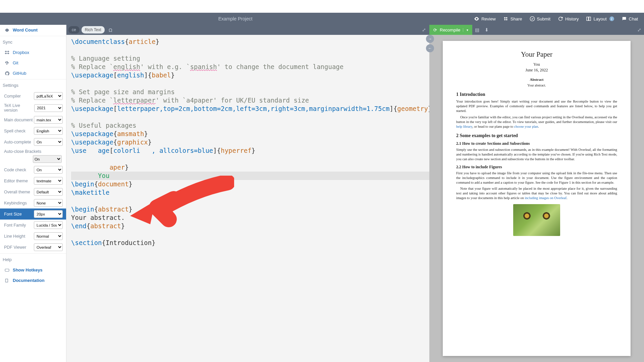 This screenshot has width=644, height=362. What do you see at coordinates (537, 194) in the screenshot?
I see `pdf-p3b: Note that your figure will automatically…` at bounding box center [537, 194].